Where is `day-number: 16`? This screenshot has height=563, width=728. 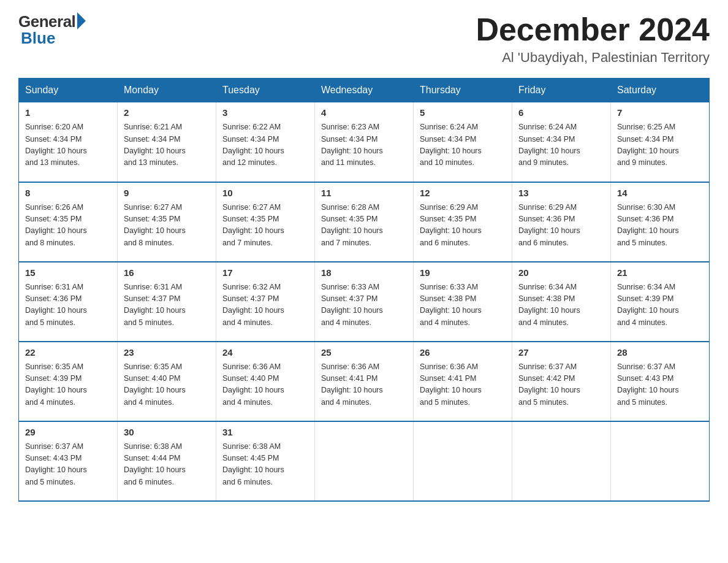 day-number: 16 is located at coordinates (167, 272).